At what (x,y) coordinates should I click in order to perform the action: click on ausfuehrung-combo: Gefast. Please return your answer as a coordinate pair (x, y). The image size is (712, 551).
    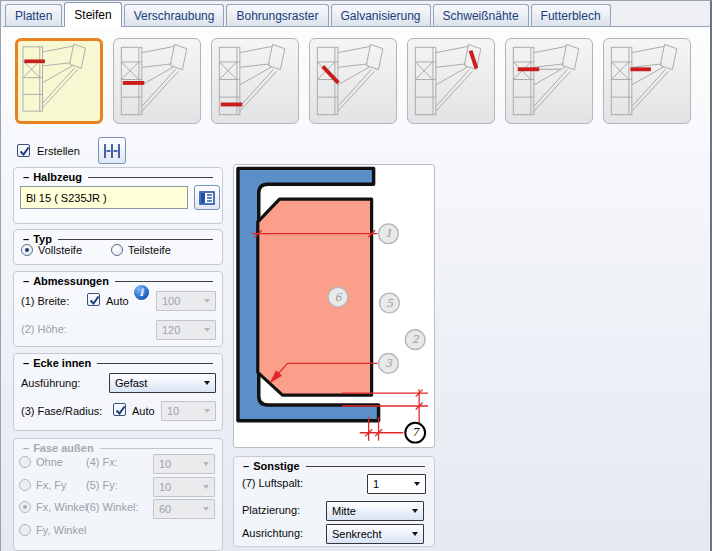
    Looking at the image, I should click on (162, 383).